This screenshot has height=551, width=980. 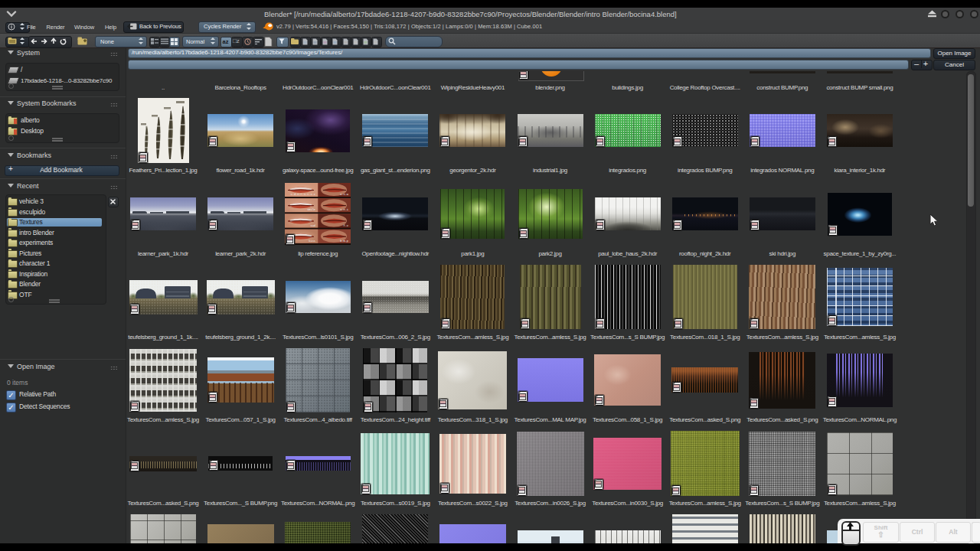 What do you see at coordinates (312, 241) in the screenshot?
I see `svg-text: kiss` at bounding box center [312, 241].